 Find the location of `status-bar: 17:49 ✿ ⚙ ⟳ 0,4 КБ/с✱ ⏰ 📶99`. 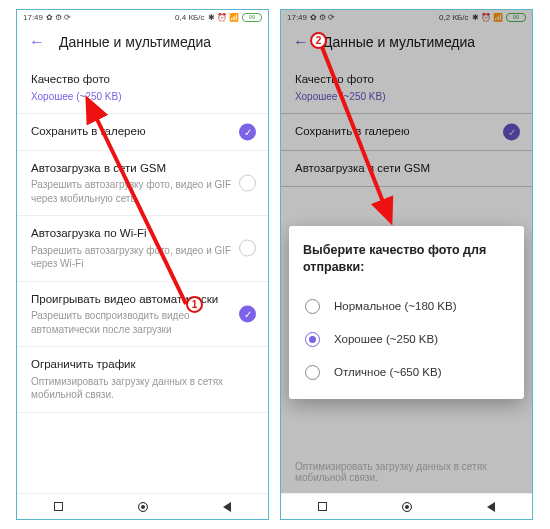

status-bar: 17:49 ✿ ⚙ ⟳ 0,4 КБ/с✱ ⏰ 📶99 is located at coordinates (142, 18).